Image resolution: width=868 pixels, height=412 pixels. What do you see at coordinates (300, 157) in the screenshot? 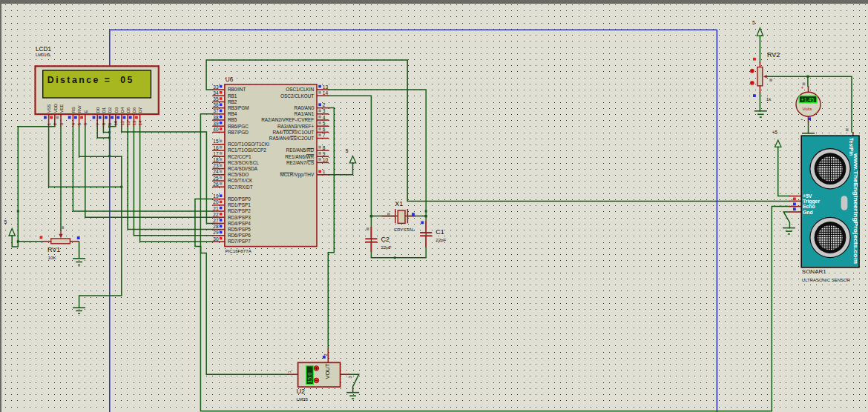
I see `svg-text: RE1/AN6/WR` at bounding box center [300, 157].